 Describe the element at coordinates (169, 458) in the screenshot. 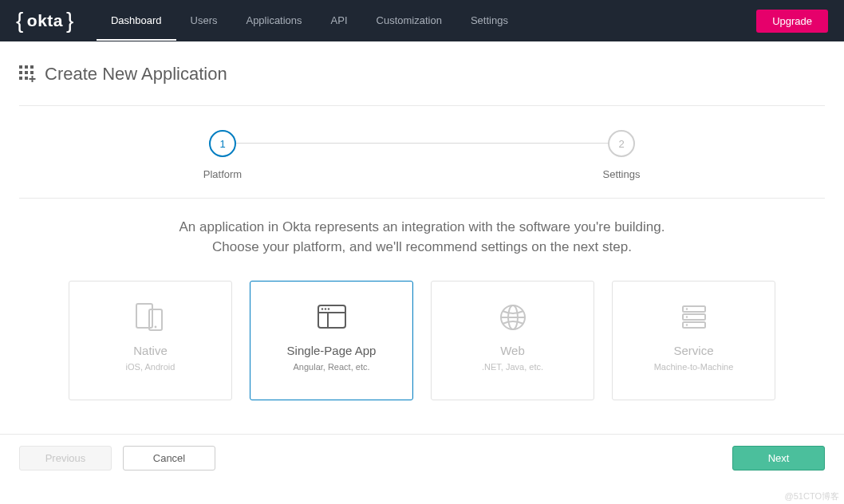

I see `cancel-button: Cancel` at that location.